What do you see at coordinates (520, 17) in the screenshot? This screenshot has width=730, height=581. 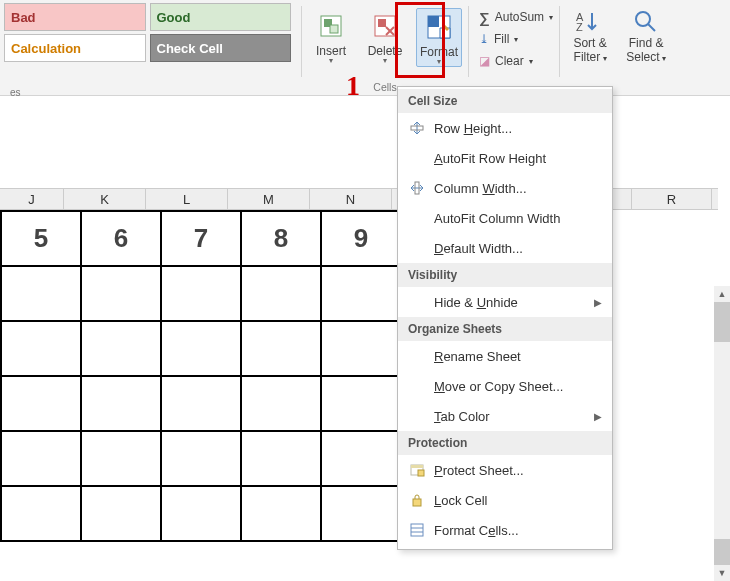 I see `autosum-label: AutoSum` at bounding box center [520, 17].